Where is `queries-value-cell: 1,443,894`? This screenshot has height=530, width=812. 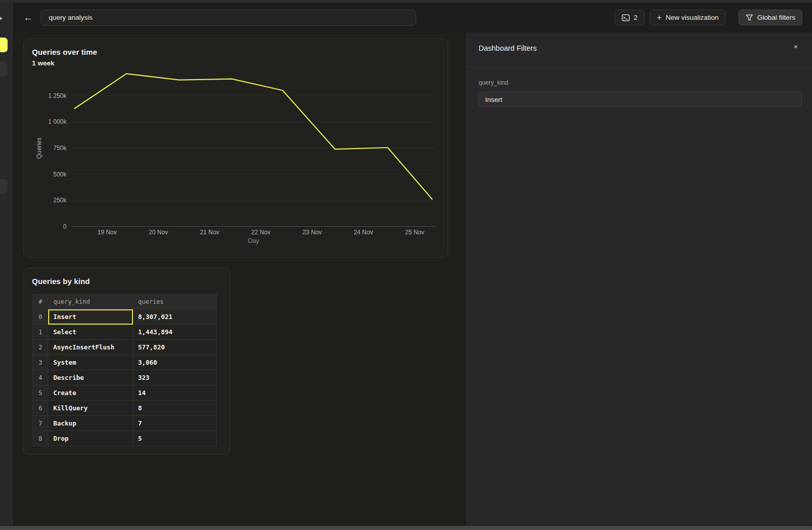
queries-value-cell: 1,443,894 is located at coordinates (175, 332).